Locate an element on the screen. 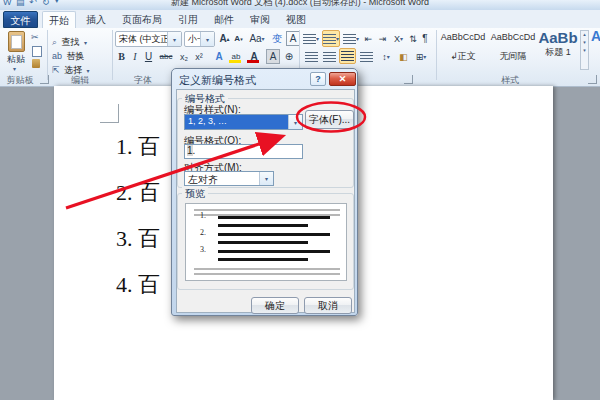  help-icon: ? is located at coordinates (318, 79).